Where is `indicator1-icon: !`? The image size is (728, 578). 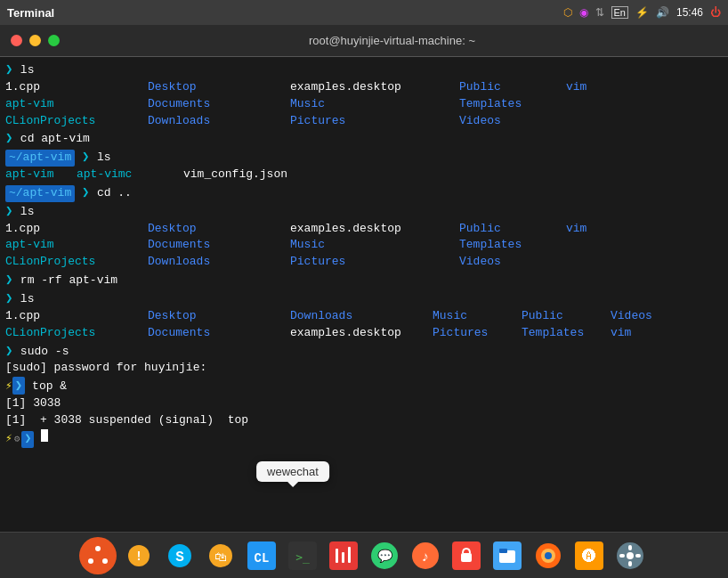
indicator1-icon: ! is located at coordinates (139, 556).